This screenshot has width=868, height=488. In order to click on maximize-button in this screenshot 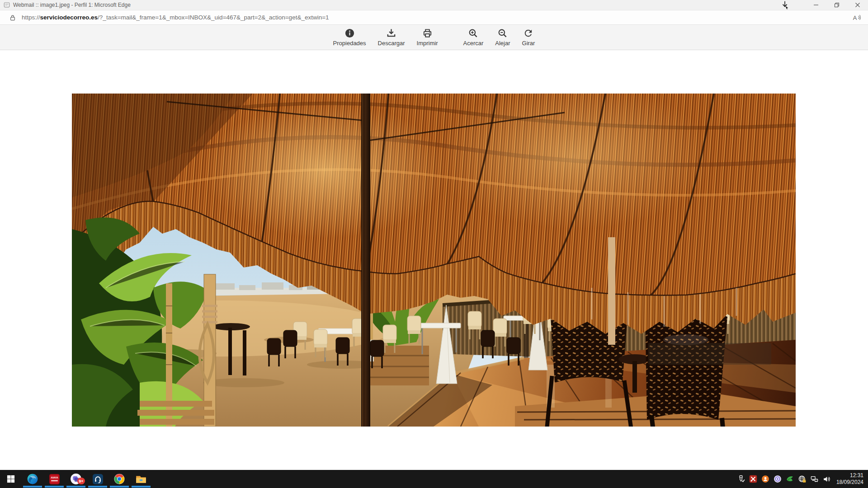, I will do `click(837, 5)`.